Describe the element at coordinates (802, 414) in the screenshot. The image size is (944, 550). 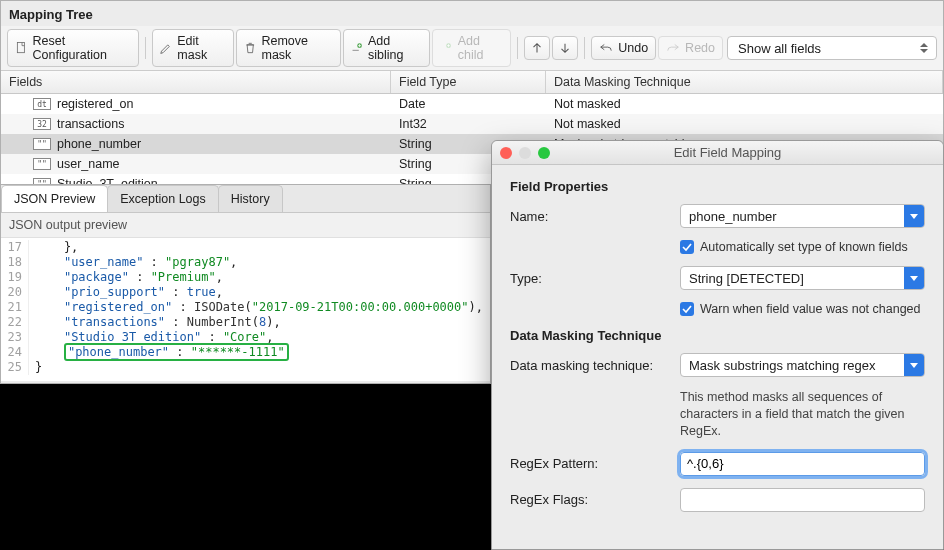
I see `technique-hint: This method masks all sequences of chara…` at that location.